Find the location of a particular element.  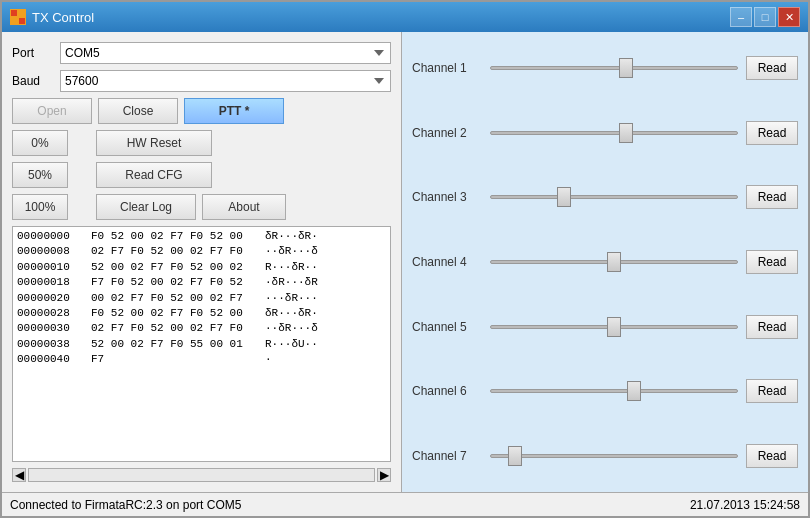

channel-4-label: Channel 4 is located at coordinates (447, 262).